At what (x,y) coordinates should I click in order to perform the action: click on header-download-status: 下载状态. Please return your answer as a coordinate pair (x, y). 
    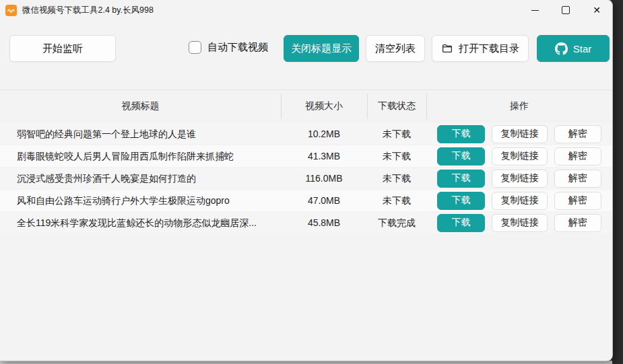
    Looking at the image, I should click on (397, 106).